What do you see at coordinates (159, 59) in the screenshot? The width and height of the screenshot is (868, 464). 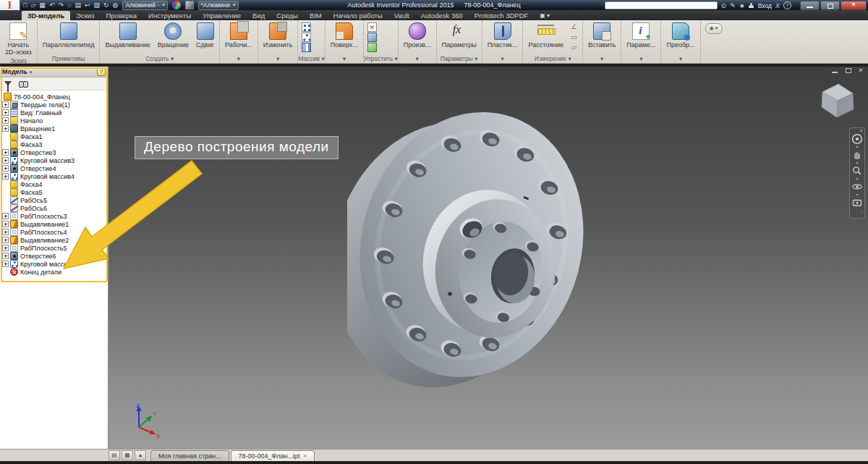 I see `ribbon-group-label: Создать ▾` at bounding box center [159, 59].